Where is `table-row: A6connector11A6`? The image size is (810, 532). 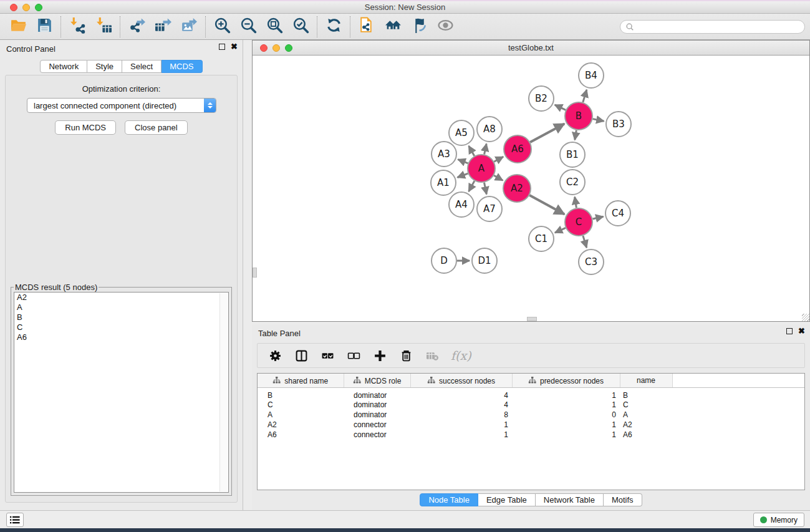
table-row: A6connector11A6 is located at coordinates (531, 435).